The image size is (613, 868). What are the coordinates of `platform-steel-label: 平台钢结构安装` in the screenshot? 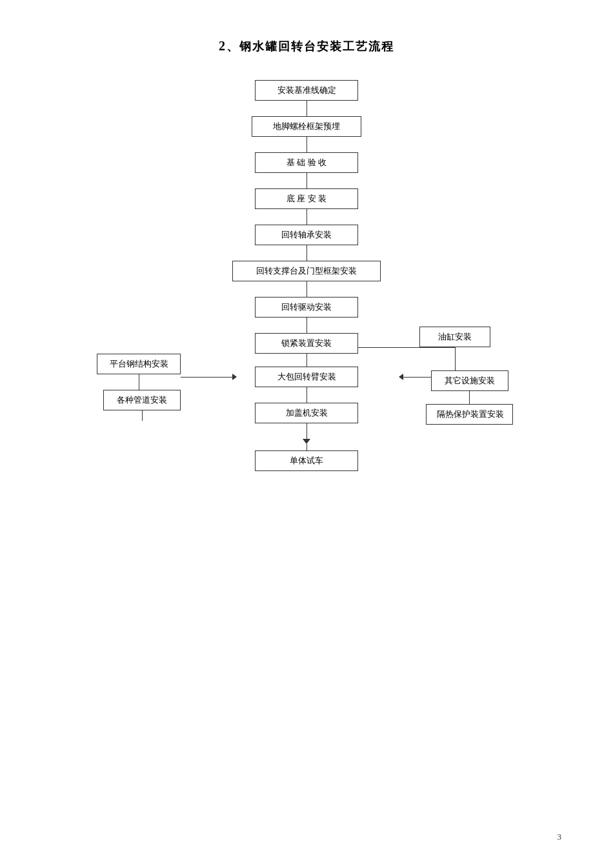 It's located at (139, 364).